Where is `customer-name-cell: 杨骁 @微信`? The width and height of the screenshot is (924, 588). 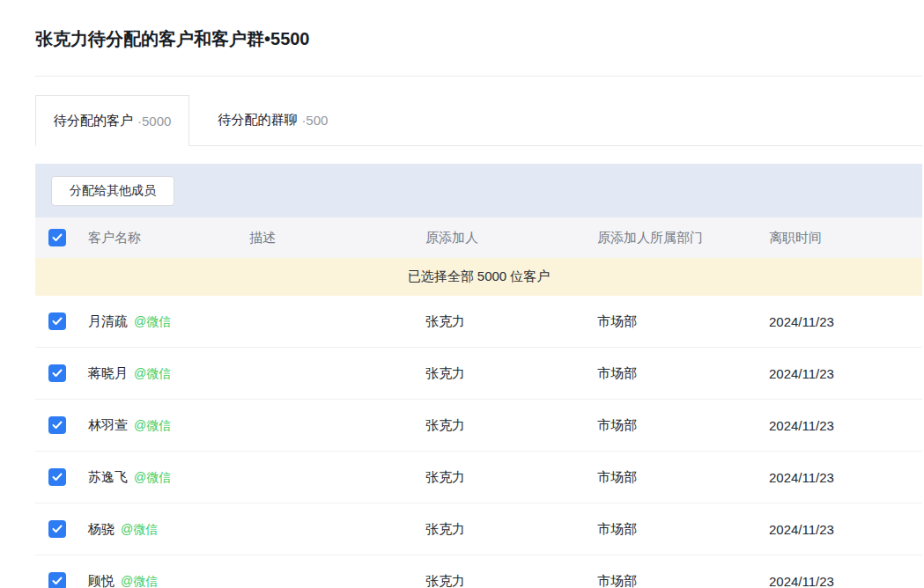
customer-name-cell: 杨骁 @微信 is located at coordinates (169, 530).